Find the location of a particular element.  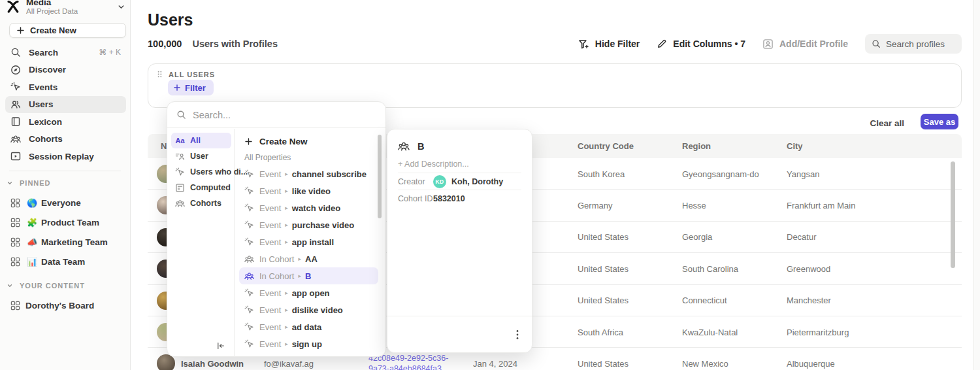

add-filter-label: Filter is located at coordinates (195, 88).